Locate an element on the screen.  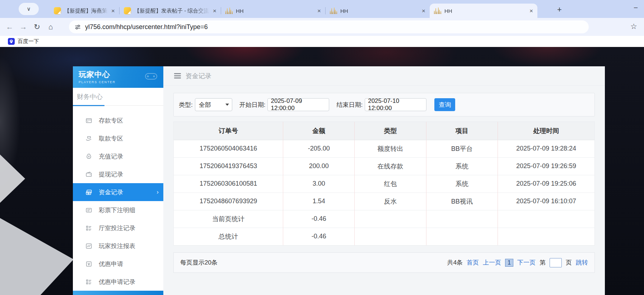
sidebar-item-label: 优惠申请记录 is located at coordinates (117, 282).